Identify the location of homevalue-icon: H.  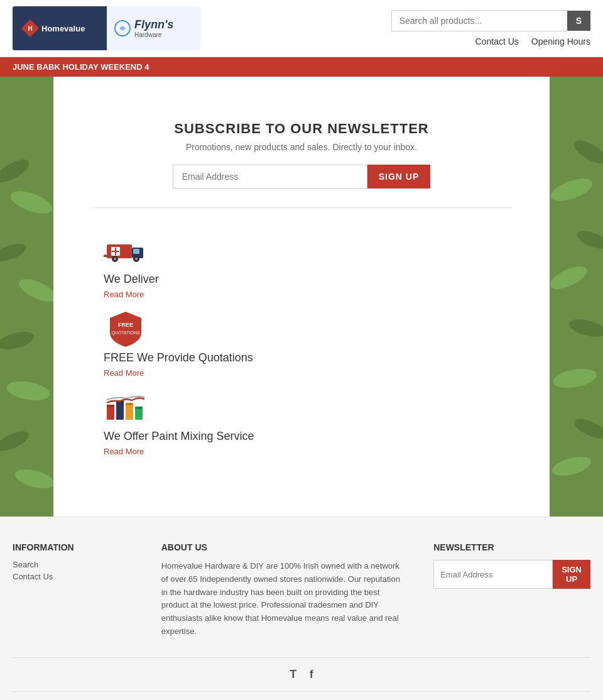
(30, 28).